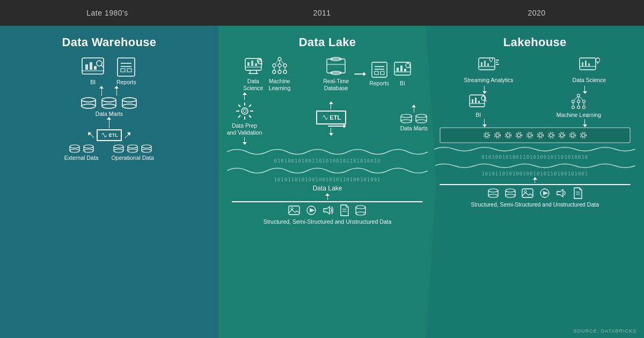  Describe the element at coordinates (359, 74) in the screenshot. I see `dl-rtdb-arrow` at that location.